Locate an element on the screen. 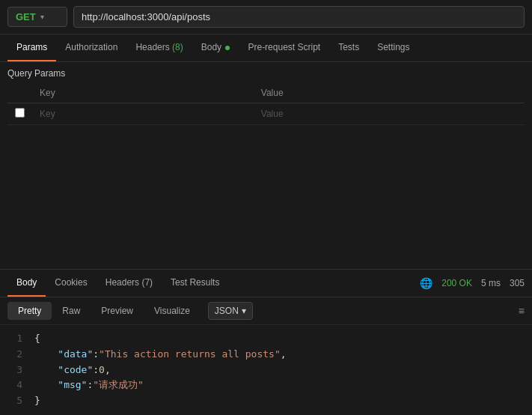 This screenshot has width=532, height=415. json-line-2: 2 "data" : "This action returns all post… is located at coordinates (266, 355).